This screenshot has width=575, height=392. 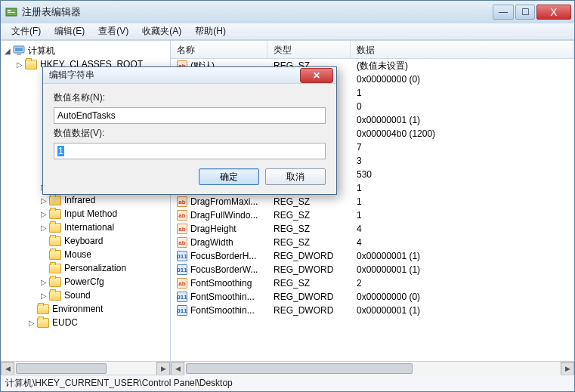 What do you see at coordinates (104, 214) in the screenshot?
I see `tree-item: ▷Input Method` at bounding box center [104, 214].